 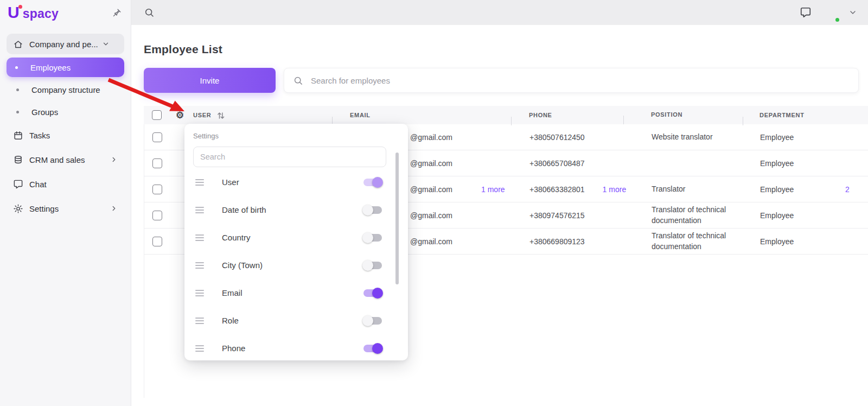 What do you see at coordinates (571, 80) in the screenshot?
I see `employee-search` at bounding box center [571, 80].